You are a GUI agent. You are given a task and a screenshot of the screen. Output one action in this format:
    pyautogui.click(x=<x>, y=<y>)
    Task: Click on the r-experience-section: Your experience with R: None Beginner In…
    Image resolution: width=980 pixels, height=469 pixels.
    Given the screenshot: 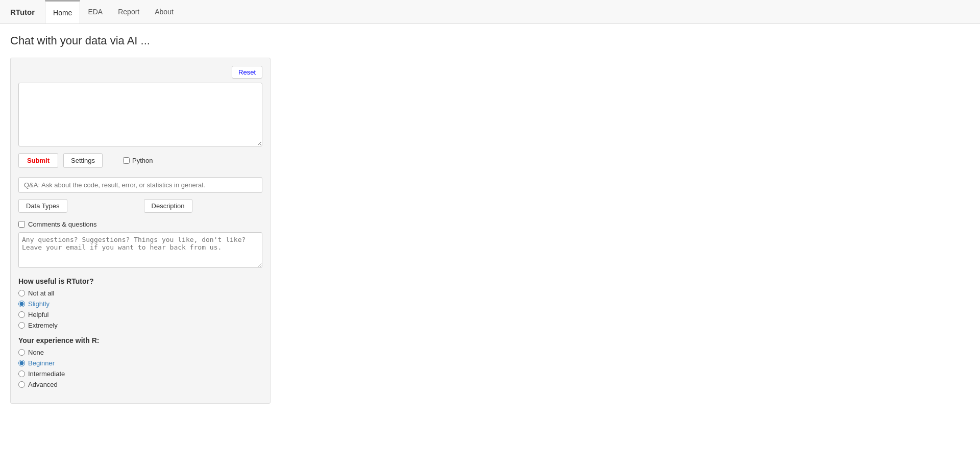 What is the action you would take?
    pyautogui.click(x=140, y=362)
    